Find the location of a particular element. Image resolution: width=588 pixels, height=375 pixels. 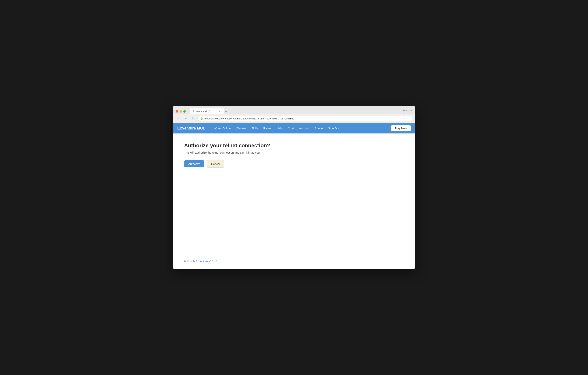

reload-button: ↻ is located at coordinates (193, 119).